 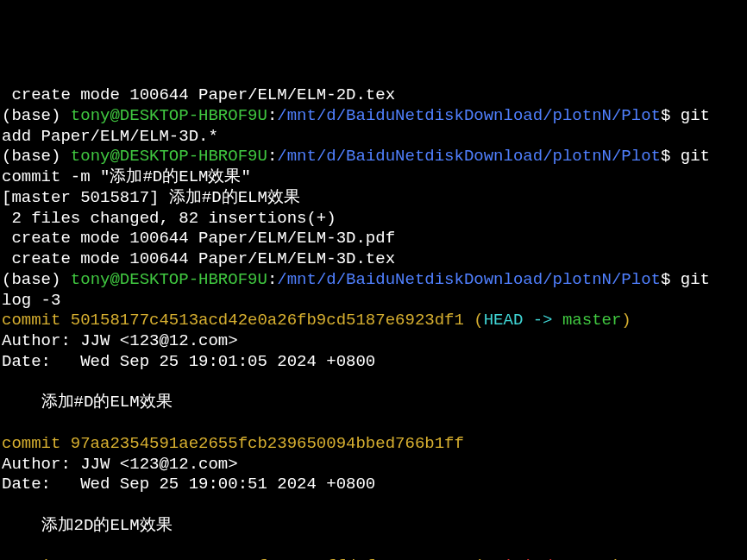 I want to click on output-line: 2 files changed, 82 insertions(+), so click(x=374, y=219).